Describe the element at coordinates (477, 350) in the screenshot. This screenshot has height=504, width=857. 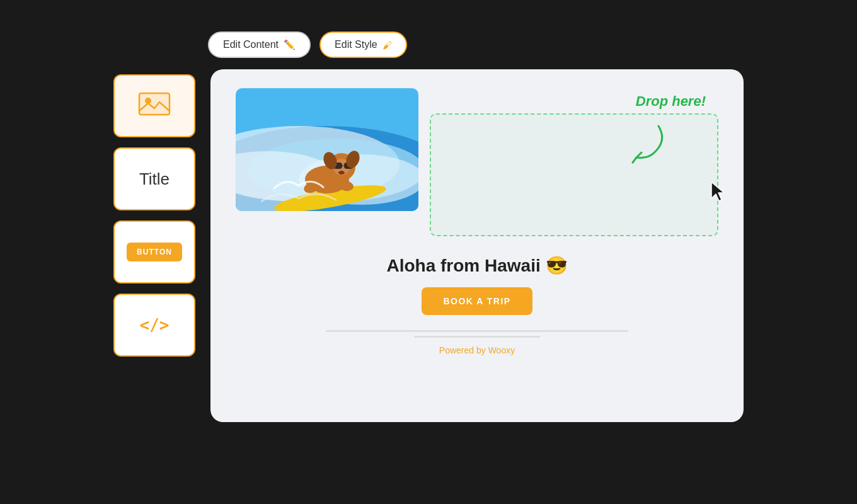
I see `powered-by: Powered by Wooxy` at that location.